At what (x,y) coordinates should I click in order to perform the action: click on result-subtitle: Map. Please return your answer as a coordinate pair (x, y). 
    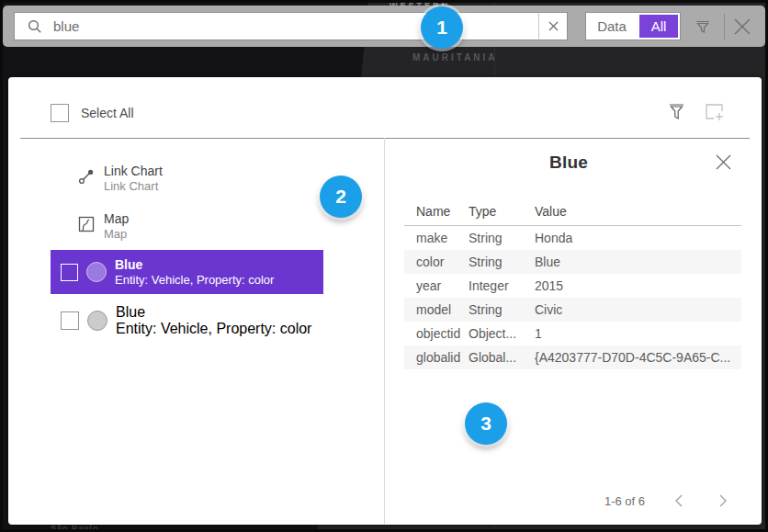
    Looking at the image, I should click on (116, 234).